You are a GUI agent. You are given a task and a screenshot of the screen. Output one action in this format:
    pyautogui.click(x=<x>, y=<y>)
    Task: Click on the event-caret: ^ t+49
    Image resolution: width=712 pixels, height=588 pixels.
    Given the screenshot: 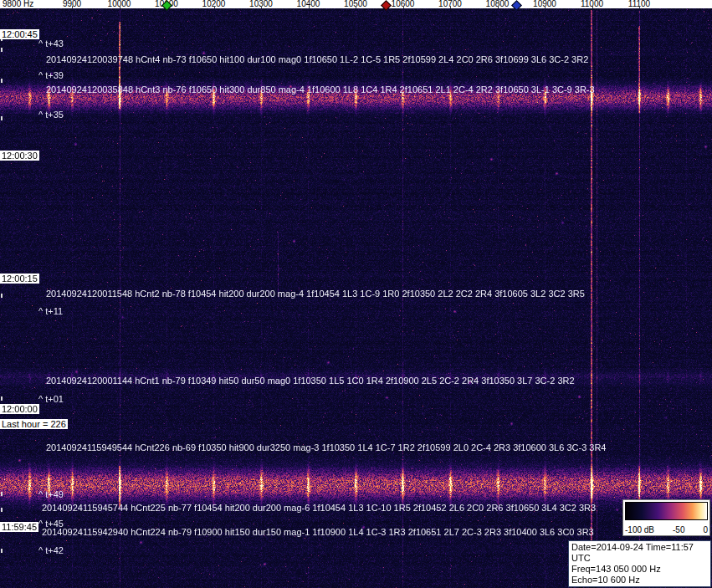 What is the action you would take?
    pyautogui.click(x=51, y=494)
    